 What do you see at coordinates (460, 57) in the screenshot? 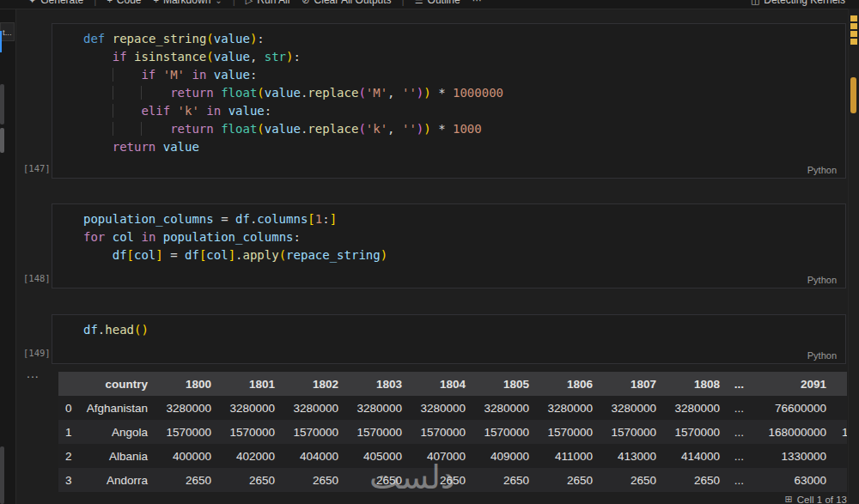
I see `code-line: if isinstance(value, str):` at bounding box center [460, 57].